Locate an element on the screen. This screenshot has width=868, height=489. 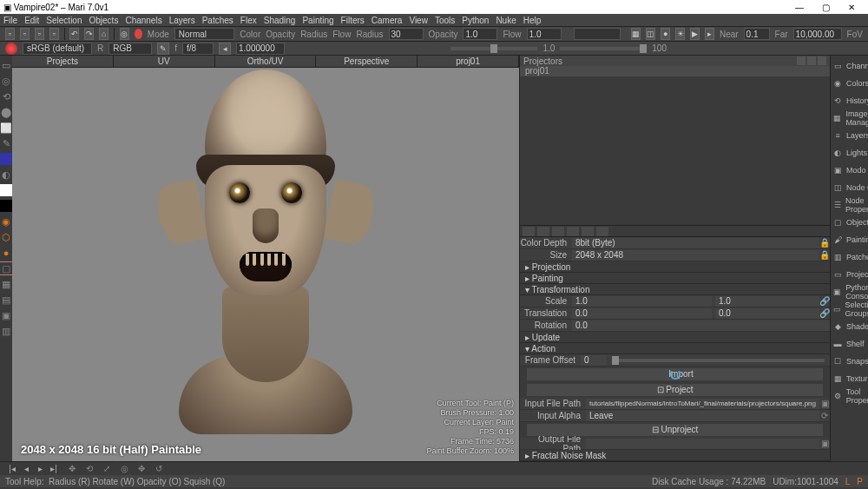
opacity-input is located at coordinates (480, 34).